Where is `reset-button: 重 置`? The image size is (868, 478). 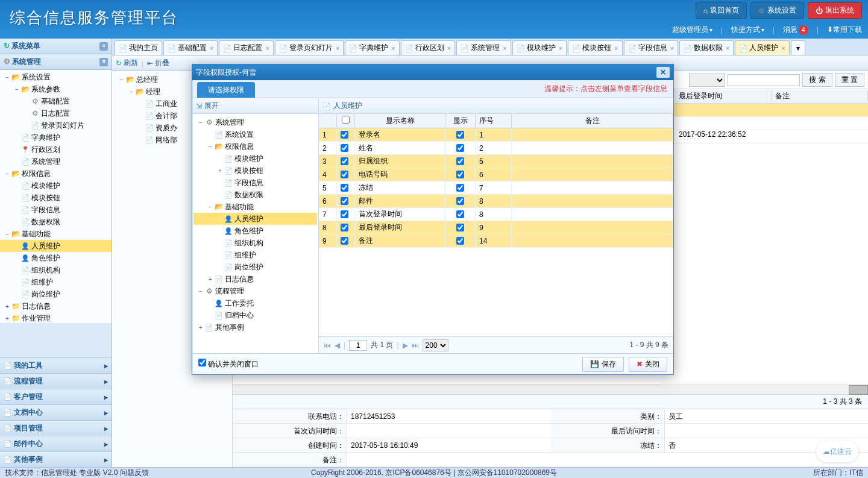 reset-button: 重 置 is located at coordinates (850, 80).